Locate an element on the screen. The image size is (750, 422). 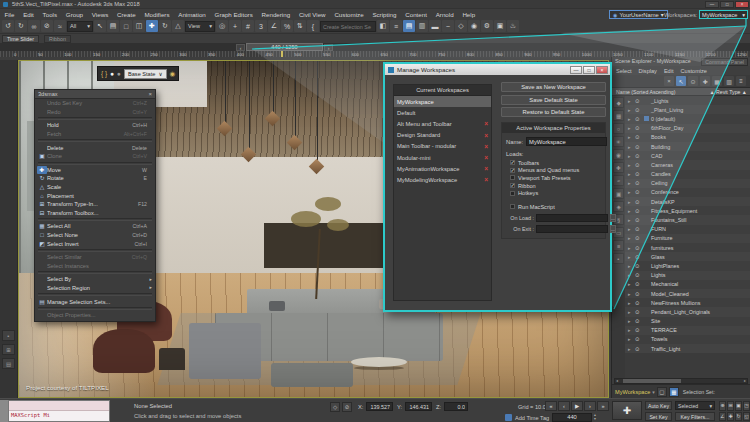
set-keys-button: ✚ is located at coordinates (627, 410).